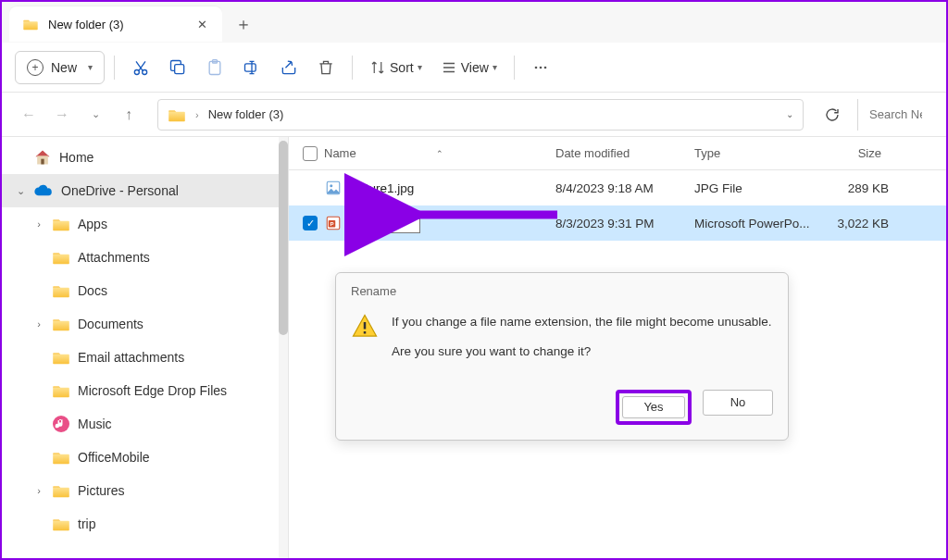  What do you see at coordinates (326, 68) in the screenshot?
I see `delete-button` at bounding box center [326, 68].